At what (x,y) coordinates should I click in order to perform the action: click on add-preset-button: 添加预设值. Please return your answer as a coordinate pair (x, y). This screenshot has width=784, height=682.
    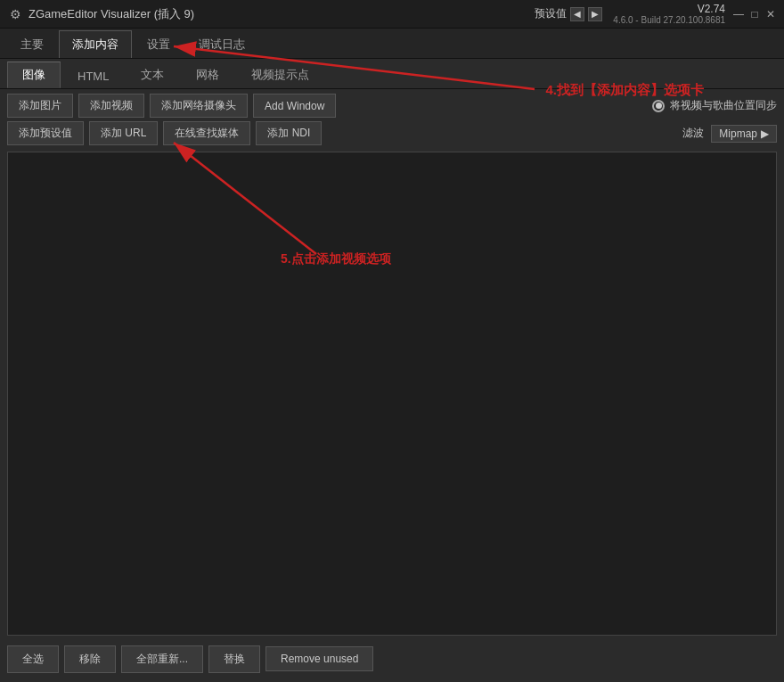
    Looking at the image, I should click on (45, 134).